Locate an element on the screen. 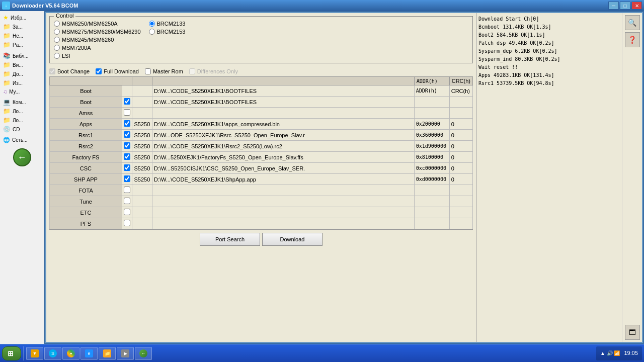 The height and width of the screenshot is (362, 644). sidebar-item-network: 🌐 Сеть... is located at coordinates (22, 140).